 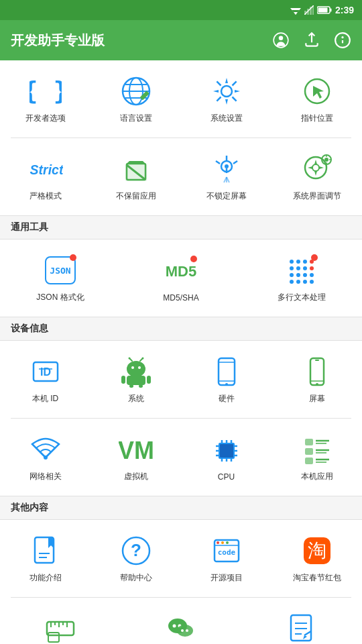 I want to click on multiline-icon-wrap, so click(x=302, y=270).